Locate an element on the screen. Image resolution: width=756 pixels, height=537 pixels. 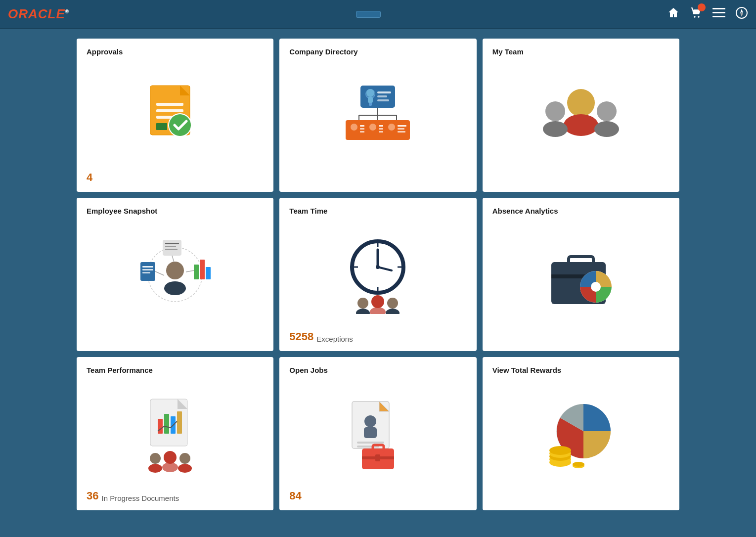
tile-my-team: My Team is located at coordinates (581, 115).